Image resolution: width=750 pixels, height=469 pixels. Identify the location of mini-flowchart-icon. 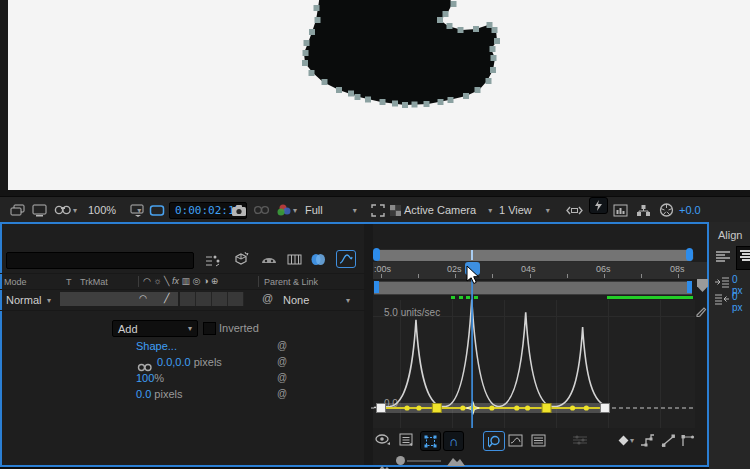
(213, 262).